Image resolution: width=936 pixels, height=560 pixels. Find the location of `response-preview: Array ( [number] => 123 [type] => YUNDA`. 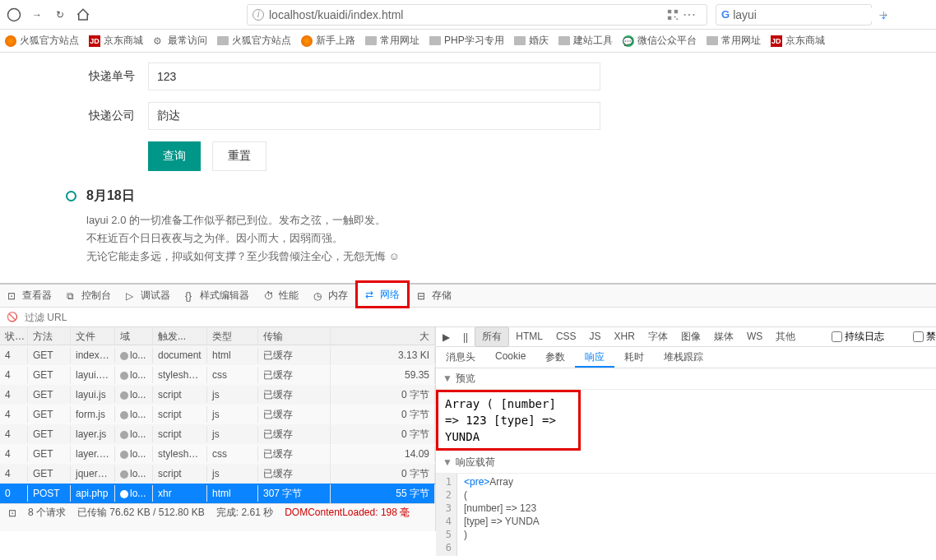

response-preview: Array ( [number] => 123 [type] => YUNDA is located at coordinates (508, 420).